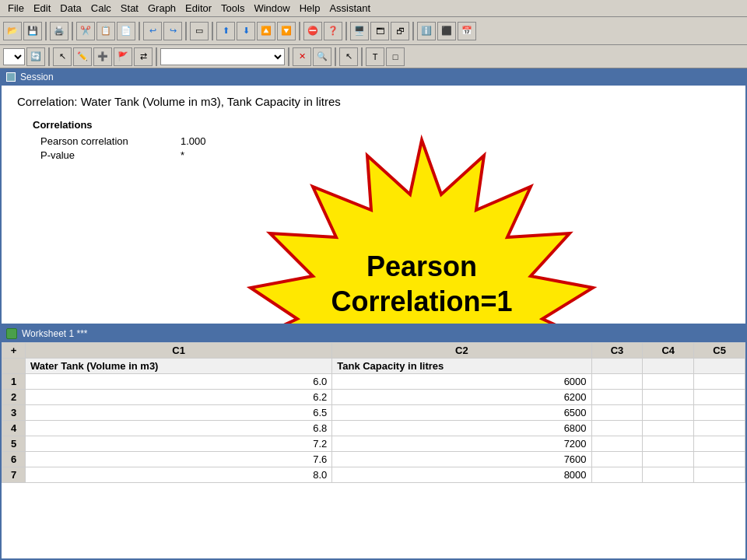  Describe the element at coordinates (101, 8) in the screenshot. I see `menu-calc: Calc` at that location.